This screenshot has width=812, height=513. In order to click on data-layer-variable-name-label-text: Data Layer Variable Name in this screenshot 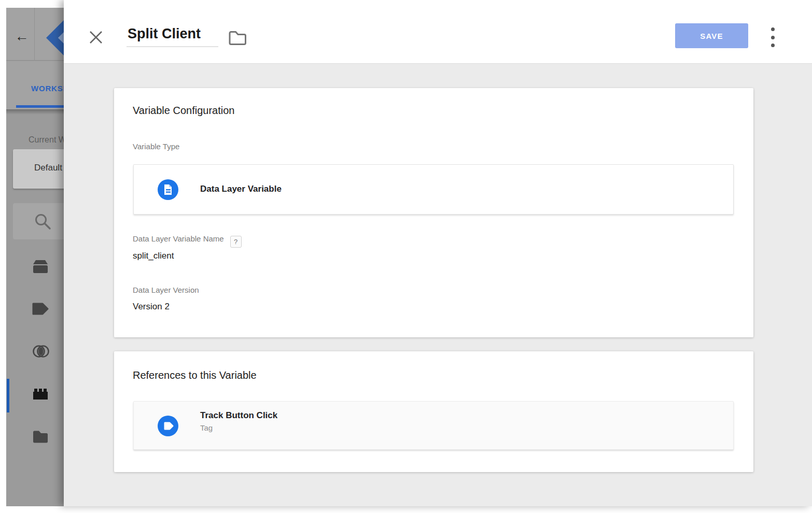, I will do `click(178, 238)`.